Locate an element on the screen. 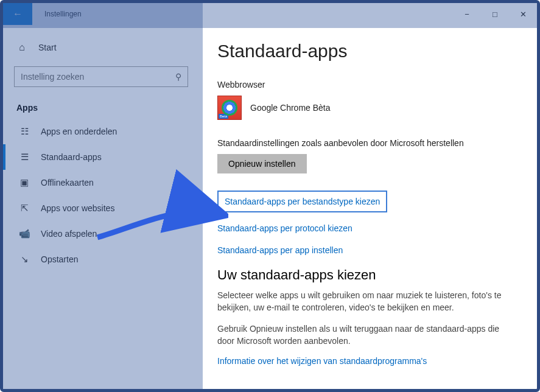 This screenshot has height=392, width=540. restore-defaults-label: Standaardinstellingen zoals aanbevolen d… is located at coordinates (368, 143).